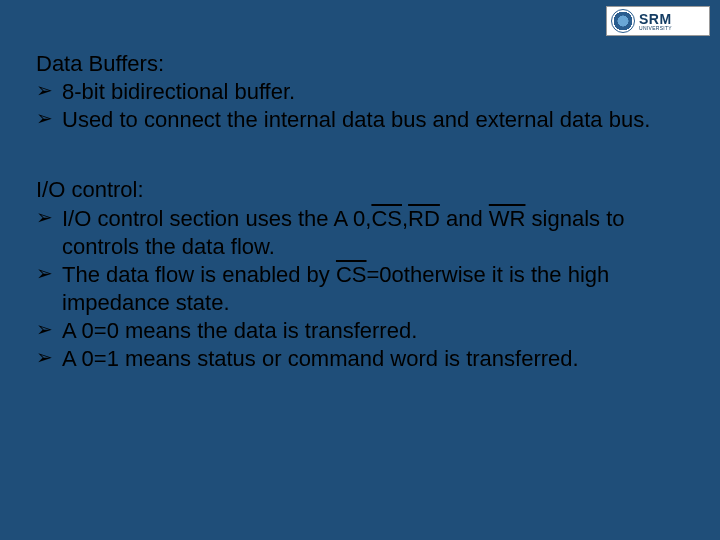 Image resolution: width=720 pixels, height=540 pixels. What do you see at coordinates (363, 190) in the screenshot?
I see `section2-heading: I/O control:` at bounding box center [363, 190].